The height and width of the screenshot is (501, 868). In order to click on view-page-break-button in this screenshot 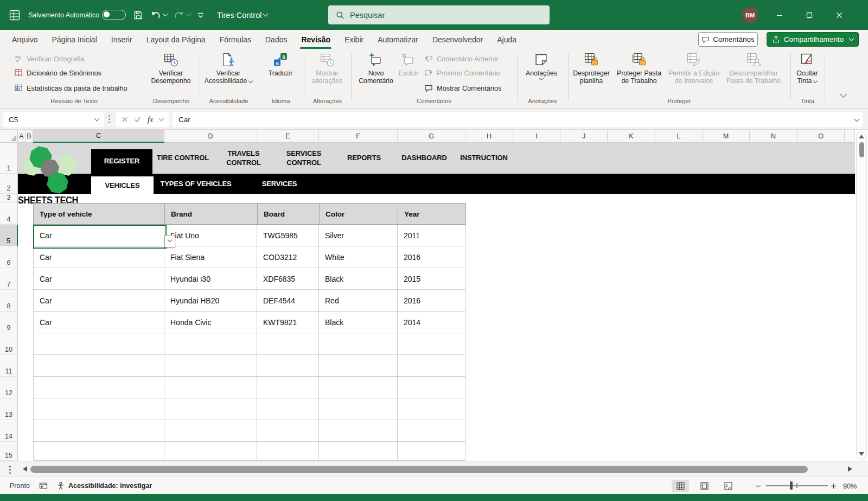, I will do `click(728, 486)`.